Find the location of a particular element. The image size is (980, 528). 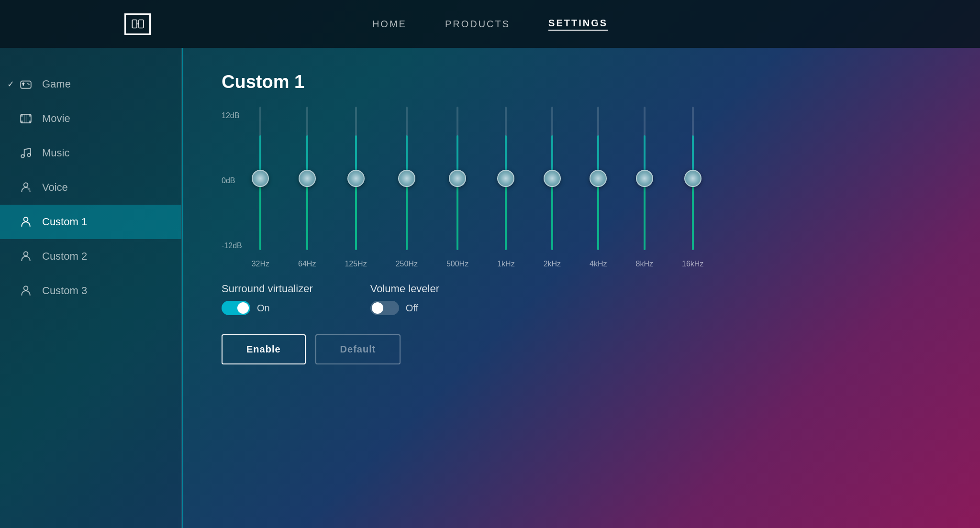

eq-band-8khz: 8kHz is located at coordinates (645, 187).